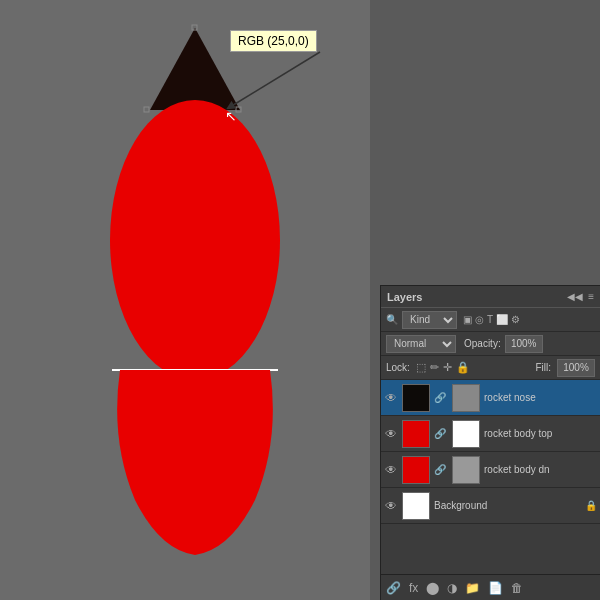 This screenshot has width=600, height=600. What do you see at coordinates (392, 320) in the screenshot?
I see `search-icon: 🔍` at bounding box center [392, 320].